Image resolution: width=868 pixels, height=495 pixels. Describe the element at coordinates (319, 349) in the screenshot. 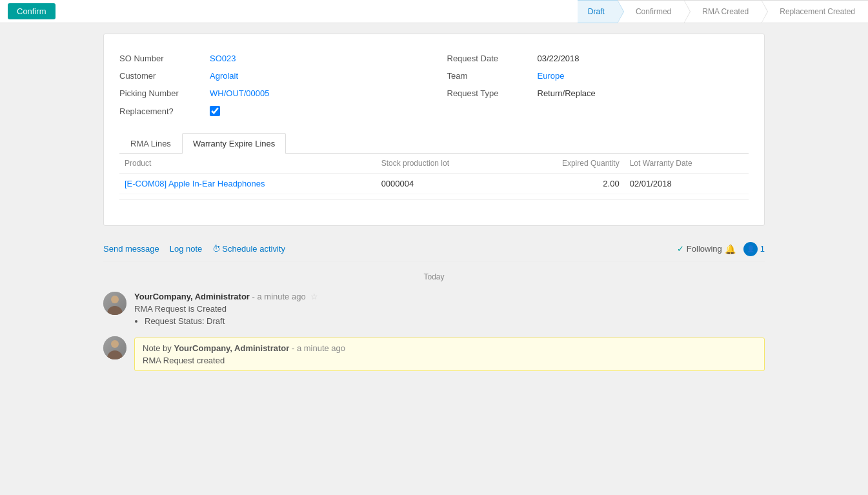

I see `note-time-1: - a minute ago` at that location.